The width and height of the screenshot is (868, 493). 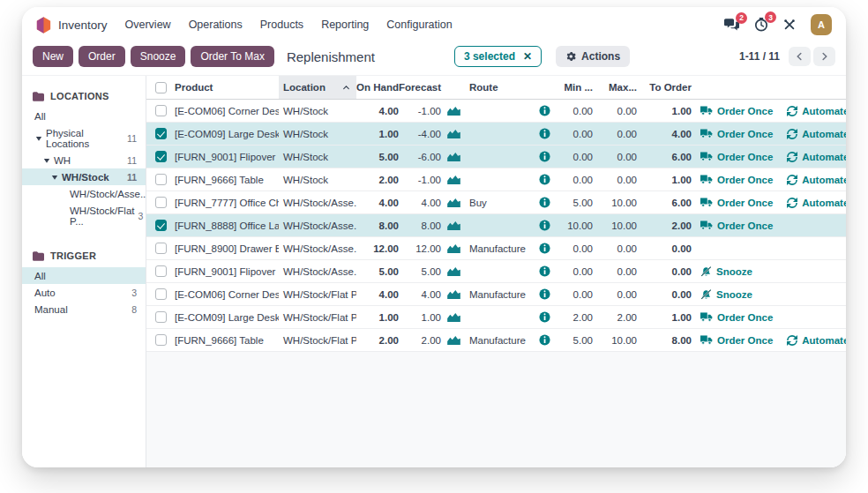 I want to click on table-row: [FURN_7777] Office ChairWH/Stock/Asse...…, so click(x=496, y=203).